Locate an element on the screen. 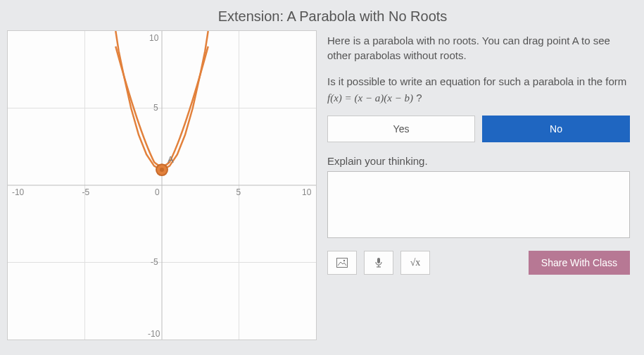 This screenshot has width=644, height=355. toolbar-row: √x Share With Class is located at coordinates (479, 263).